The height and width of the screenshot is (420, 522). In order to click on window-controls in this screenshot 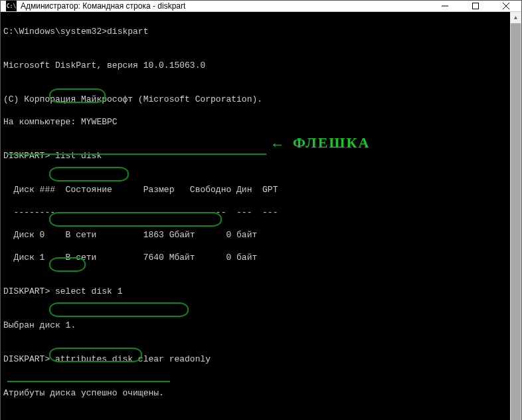, I will do `click(476, 6)`.